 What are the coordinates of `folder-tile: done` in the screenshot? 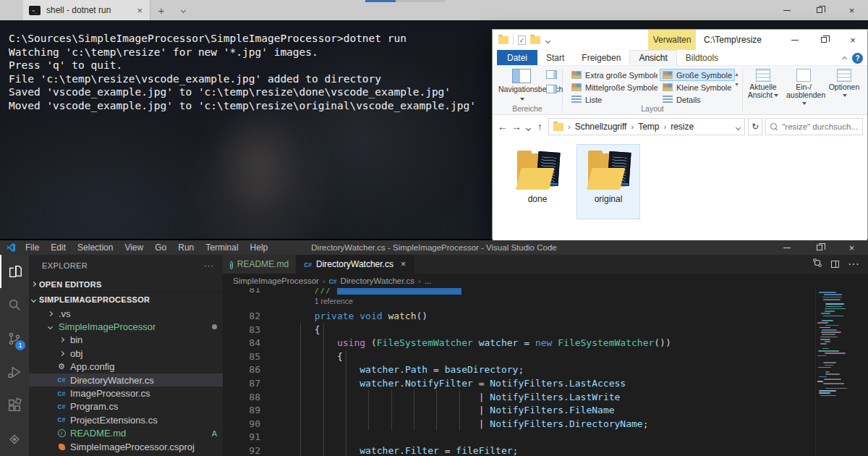 It's located at (537, 182).